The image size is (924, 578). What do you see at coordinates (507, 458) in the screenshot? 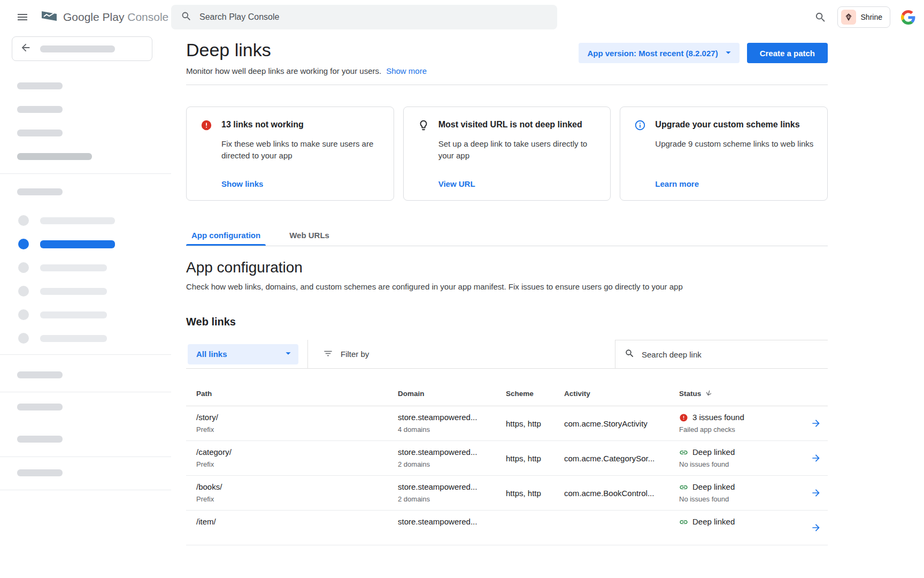
I see `table-row: /category/ Prefix store.steampowered... …` at bounding box center [507, 458].